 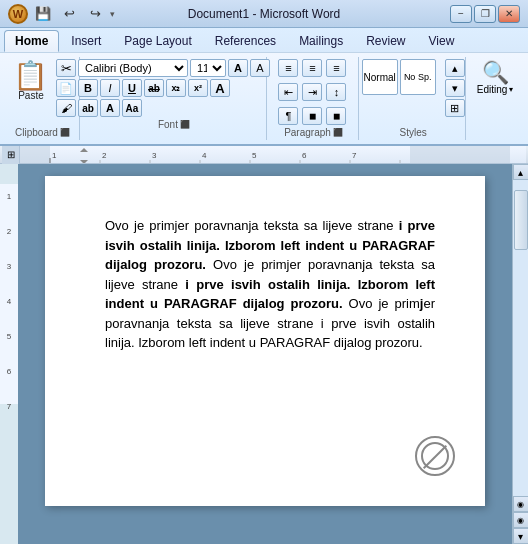 I want to click on editing-items: 🔍 Editing ▾, so click(x=496, y=92).